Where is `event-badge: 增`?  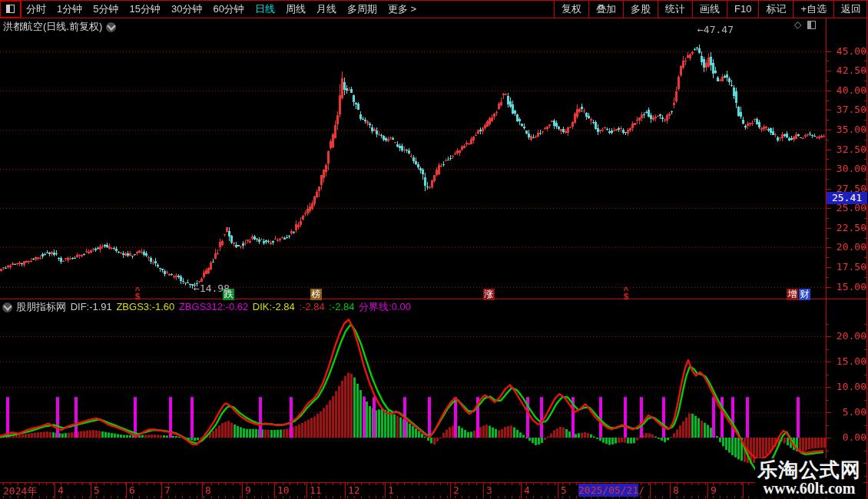
event-badge: 增 is located at coordinates (793, 295).